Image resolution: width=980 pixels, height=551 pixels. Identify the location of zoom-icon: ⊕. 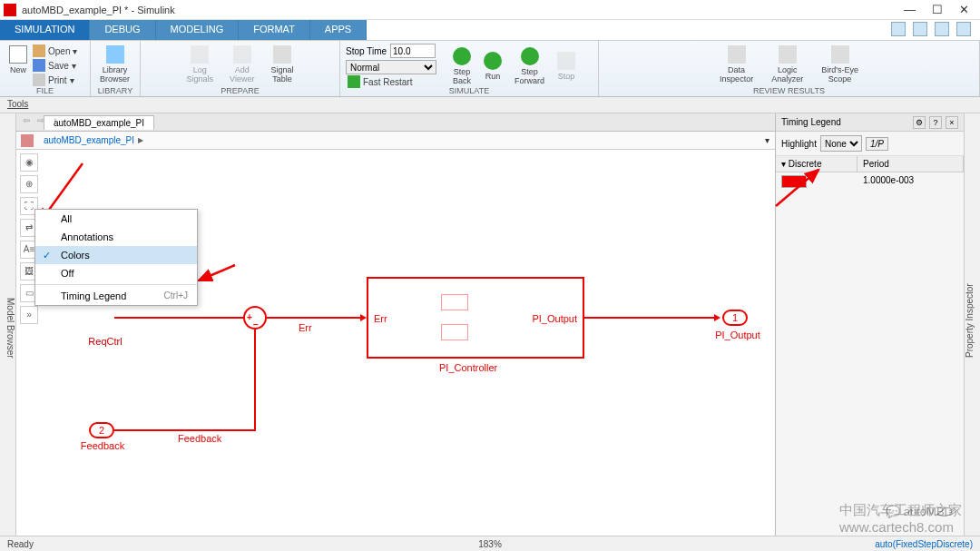
(29, 184).